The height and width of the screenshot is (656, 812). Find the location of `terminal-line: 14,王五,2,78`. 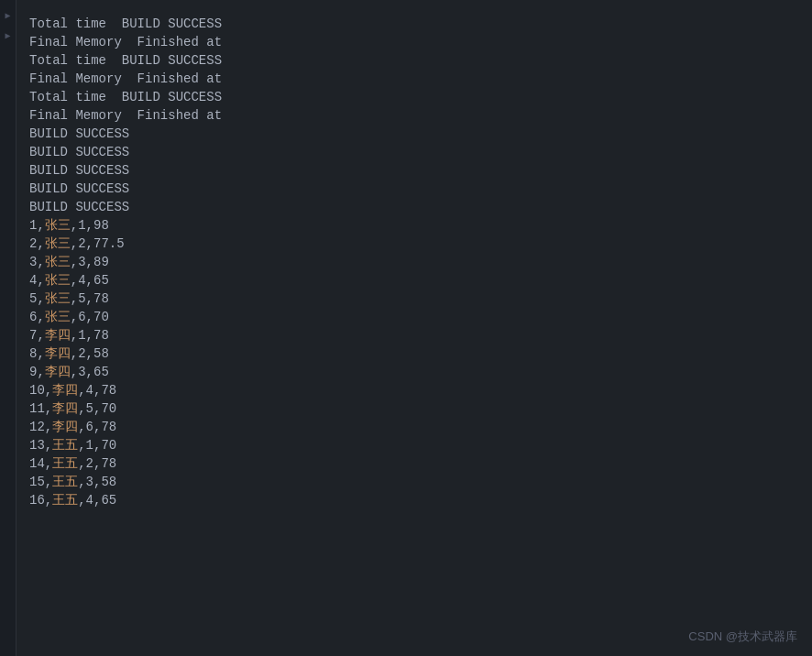

terminal-line: 14,王五,2,78 is located at coordinates (416, 464).